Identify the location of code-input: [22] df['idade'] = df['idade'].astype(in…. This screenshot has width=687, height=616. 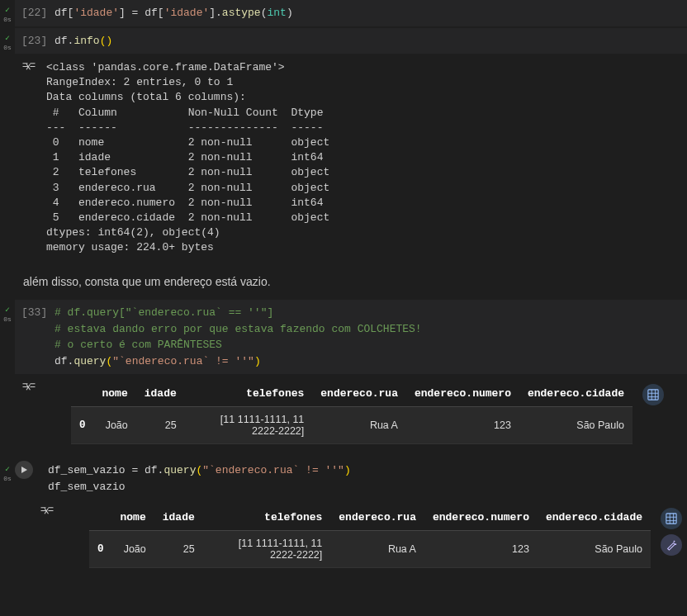
(351, 13).